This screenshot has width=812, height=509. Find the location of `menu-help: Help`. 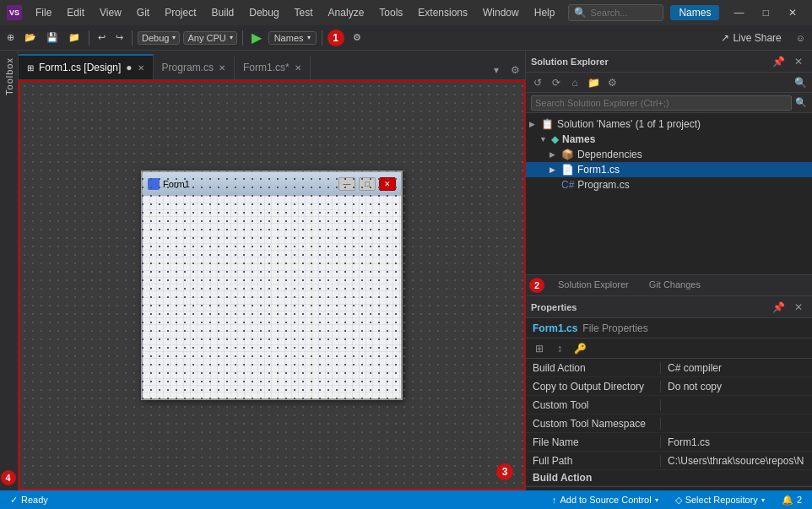

menu-help: Help is located at coordinates (545, 13).